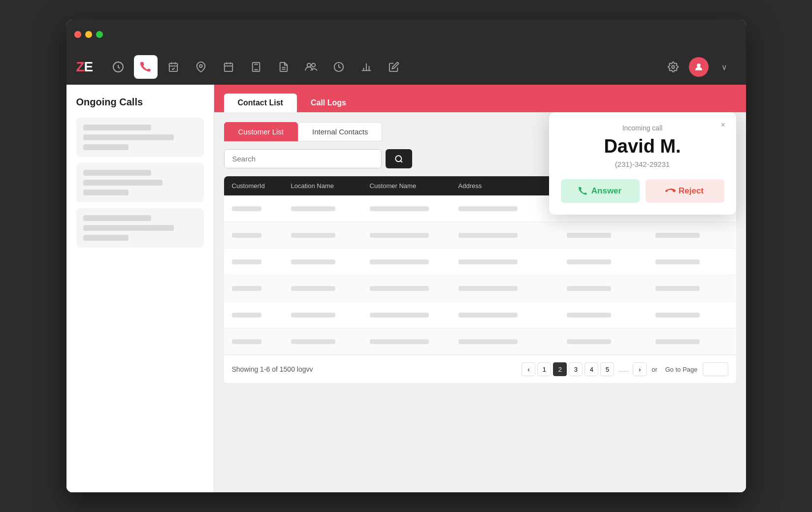  What do you see at coordinates (340, 132) in the screenshot?
I see `sub-tab-internal-contacts: Internal Contacts` at bounding box center [340, 132].